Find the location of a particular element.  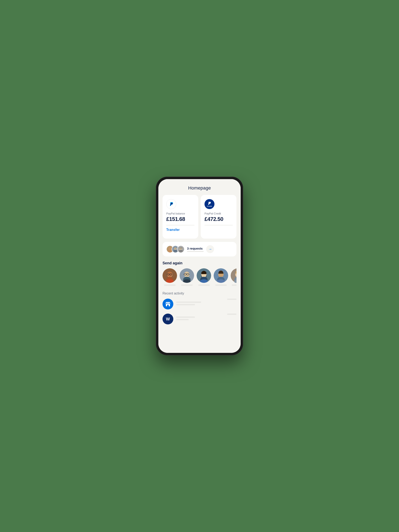

paypal-p-icon is located at coordinates (171, 204).